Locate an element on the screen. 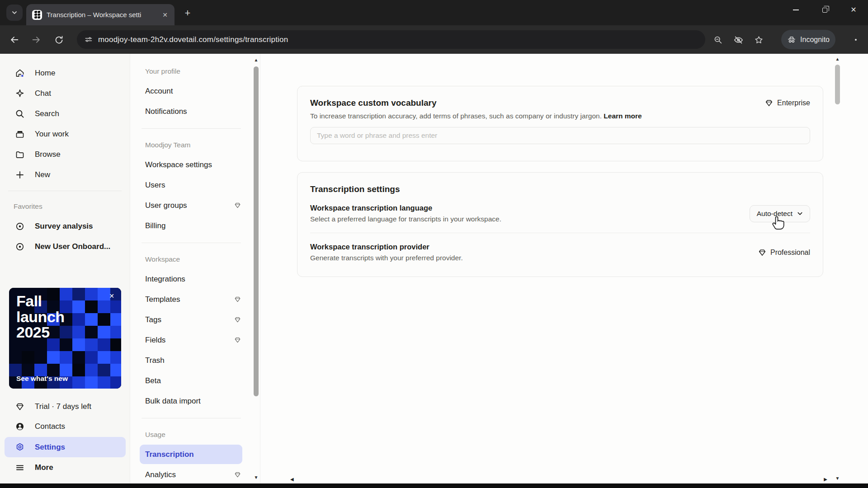 This screenshot has width=868, height=488. sidebar-item-settings-selected: Settings is located at coordinates (65, 447).